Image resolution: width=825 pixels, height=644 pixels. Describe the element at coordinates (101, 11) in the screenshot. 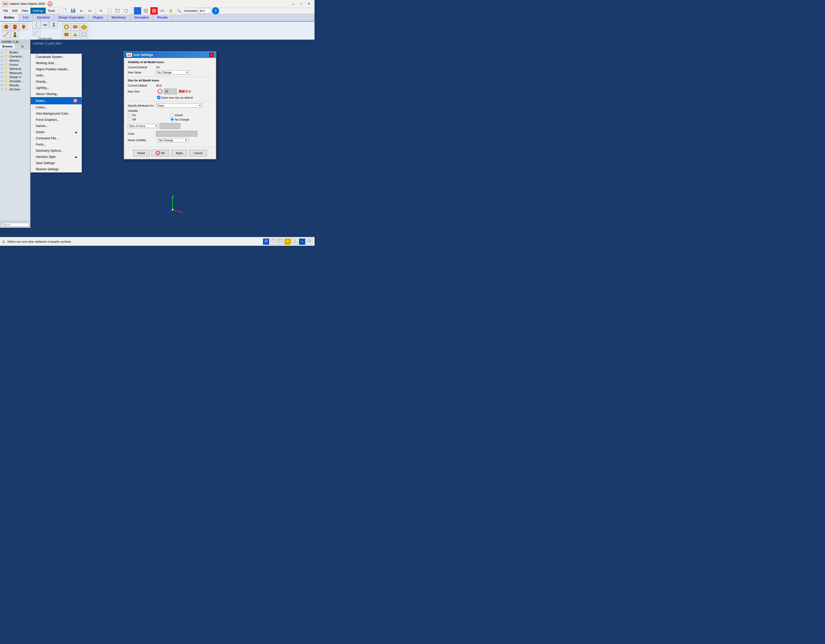

I see `toolbar-cursor-btn: ↖` at that location.